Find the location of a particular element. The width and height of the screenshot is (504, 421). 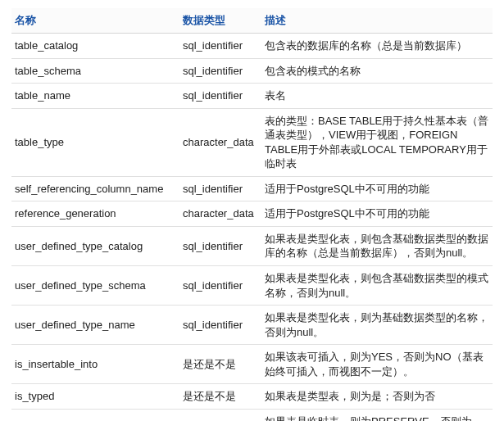

cell-name: table_catalog is located at coordinates (95, 46).